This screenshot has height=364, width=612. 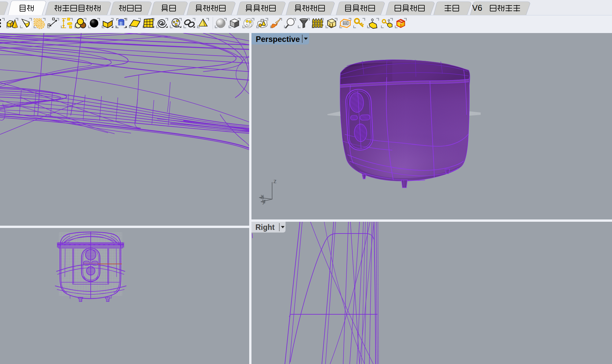 I want to click on svg-text: Perspective, so click(x=278, y=39).